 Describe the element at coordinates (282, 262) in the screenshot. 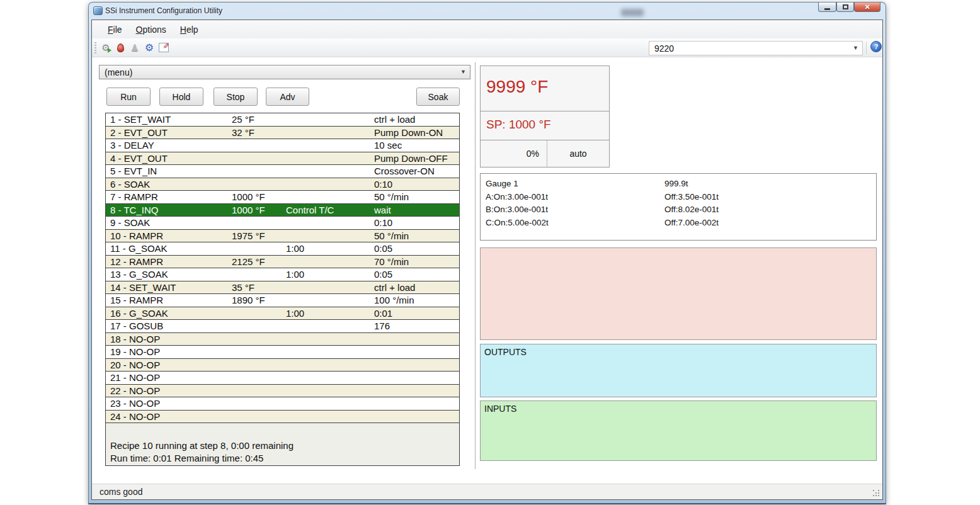

I see `table-row: 12 - RAMPR2125 °F70 °/min` at that location.